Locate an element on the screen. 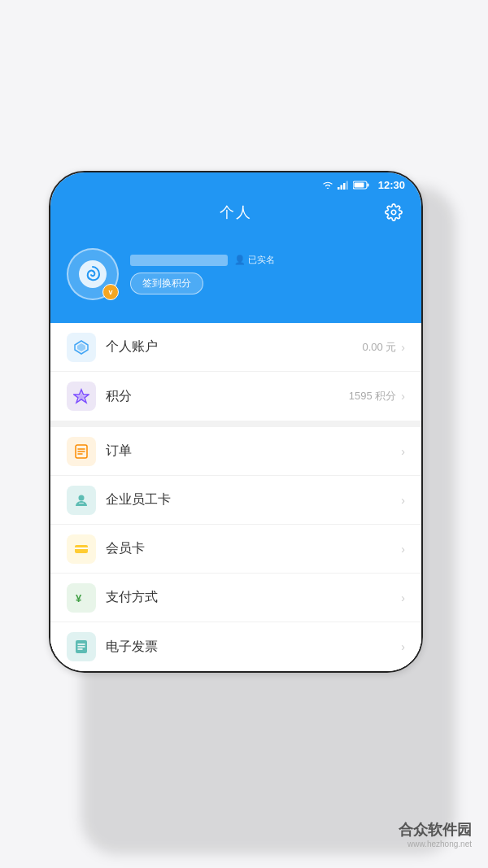  user-name-blur is located at coordinates (179, 260).